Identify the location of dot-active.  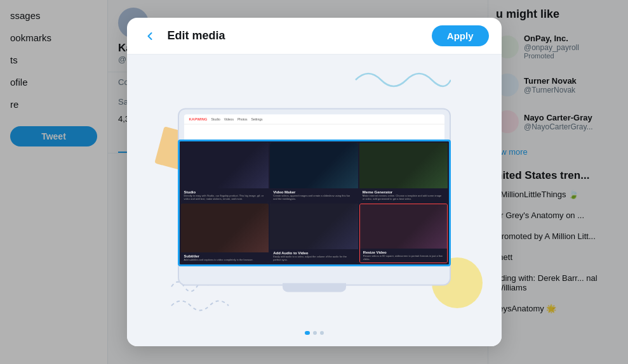
(307, 333).